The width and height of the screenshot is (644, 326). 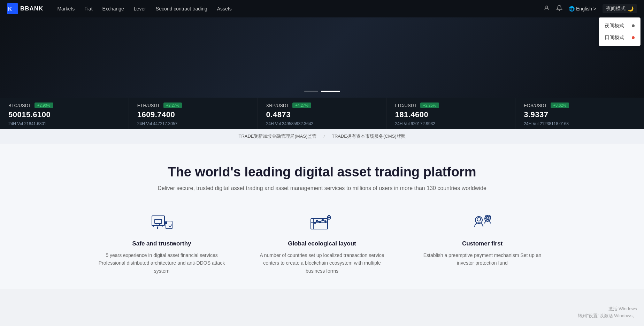 I want to click on ticker-eos-vol: 24H Vol 21238118.0168, so click(x=580, y=124).